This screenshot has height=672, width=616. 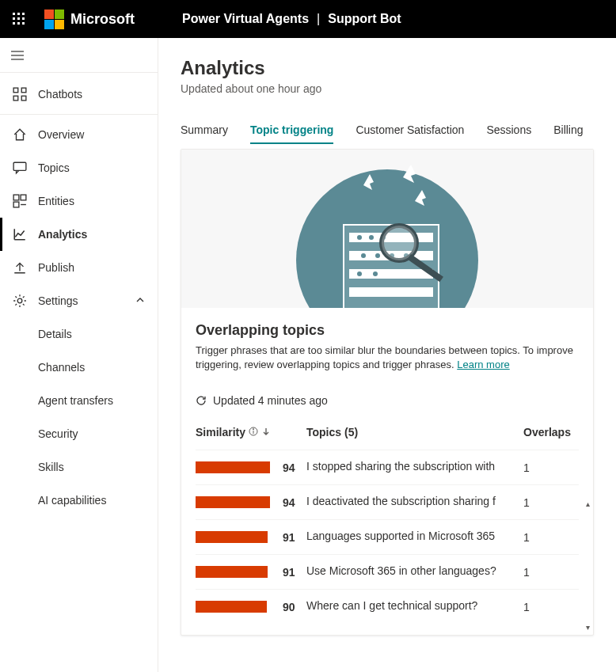 What do you see at coordinates (251, 468) in the screenshot?
I see `similarity-cell: 94` at bounding box center [251, 468].